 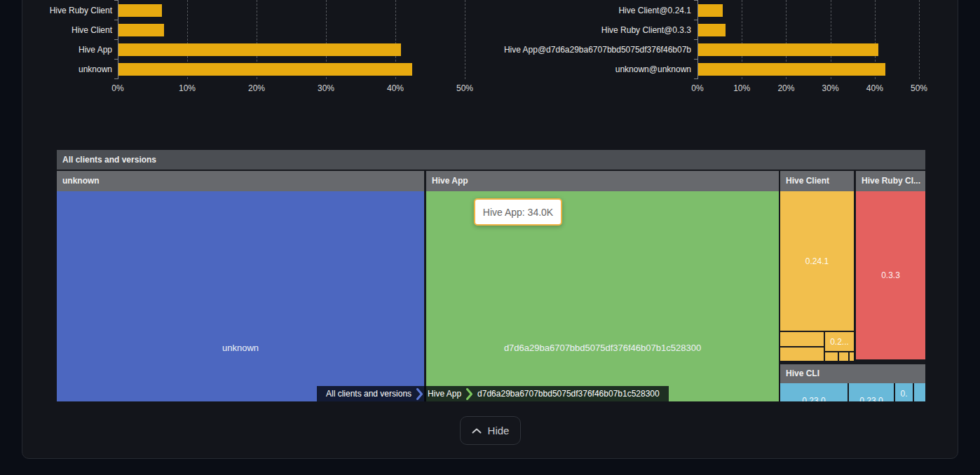 What do you see at coordinates (56, 30) in the screenshot?
I see `category-label: Hive Client` at bounding box center [56, 30].